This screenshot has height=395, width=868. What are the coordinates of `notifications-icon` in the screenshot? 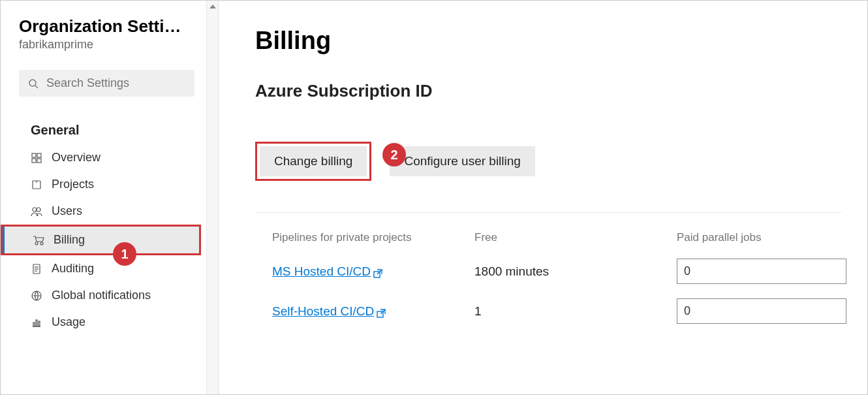 It's located at (37, 296).